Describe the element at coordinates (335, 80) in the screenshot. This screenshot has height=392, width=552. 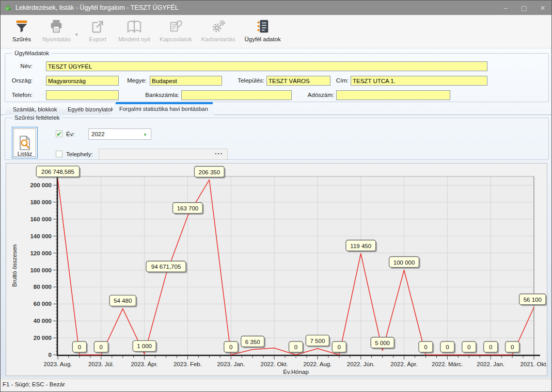
I see `address-label: Cím:` at that location.